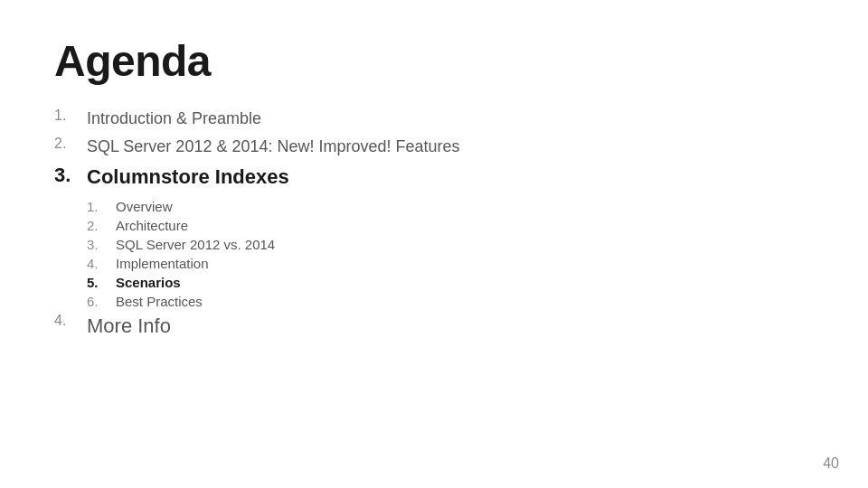 This screenshot has width=868, height=488. Describe the element at coordinates (434, 119) in the screenshot. I see `agenda-item-1: 1. Introduction & Preamble` at that location.